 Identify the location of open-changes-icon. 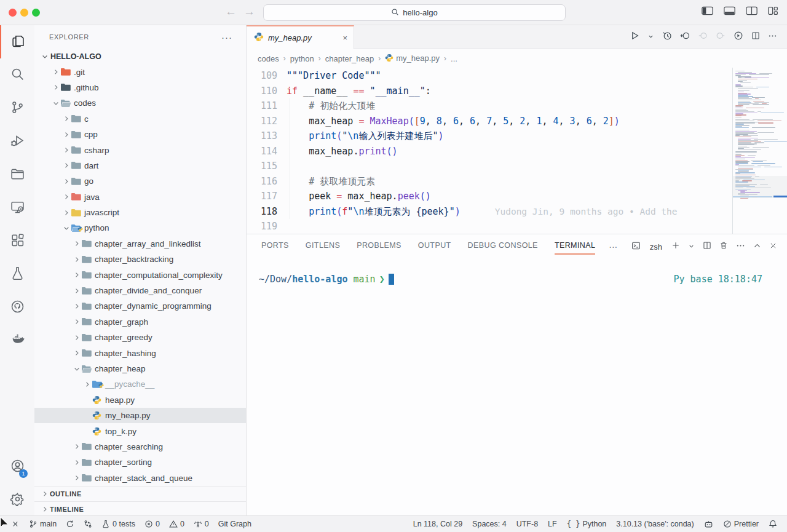
(685, 37).